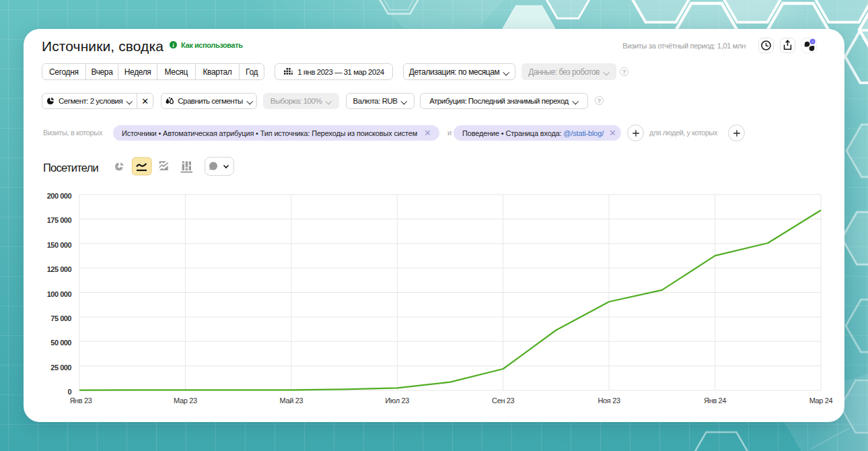 Image resolution: width=868 pixels, height=451 pixels. What do you see at coordinates (61, 318) in the screenshot?
I see `svg-text: 75 000` at bounding box center [61, 318].